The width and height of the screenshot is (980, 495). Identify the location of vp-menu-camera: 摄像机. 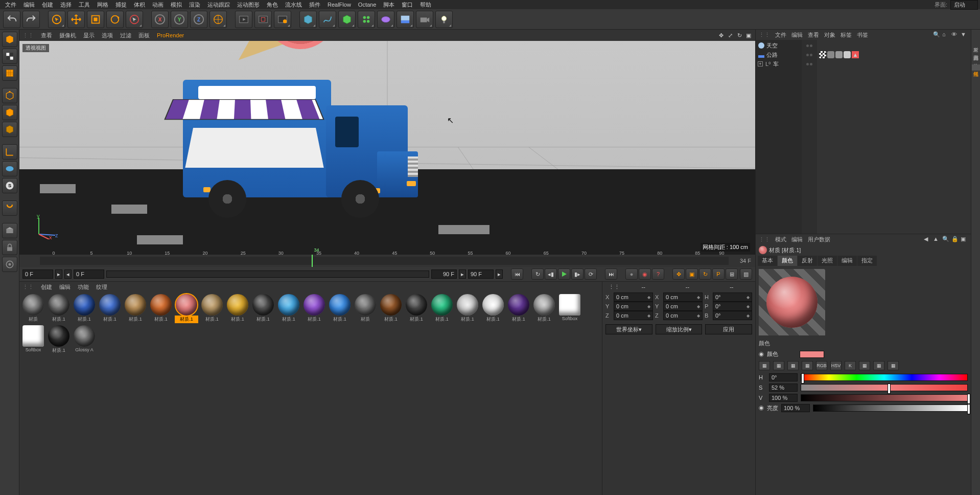
(67, 36).